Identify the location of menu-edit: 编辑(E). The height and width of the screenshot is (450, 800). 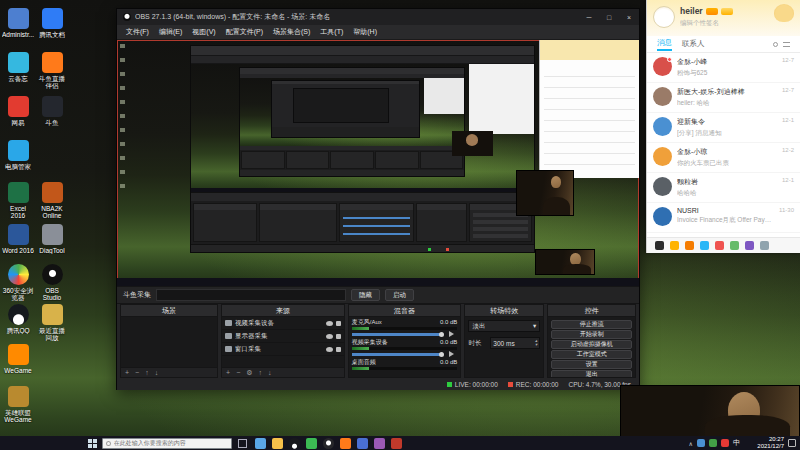
(170, 32).